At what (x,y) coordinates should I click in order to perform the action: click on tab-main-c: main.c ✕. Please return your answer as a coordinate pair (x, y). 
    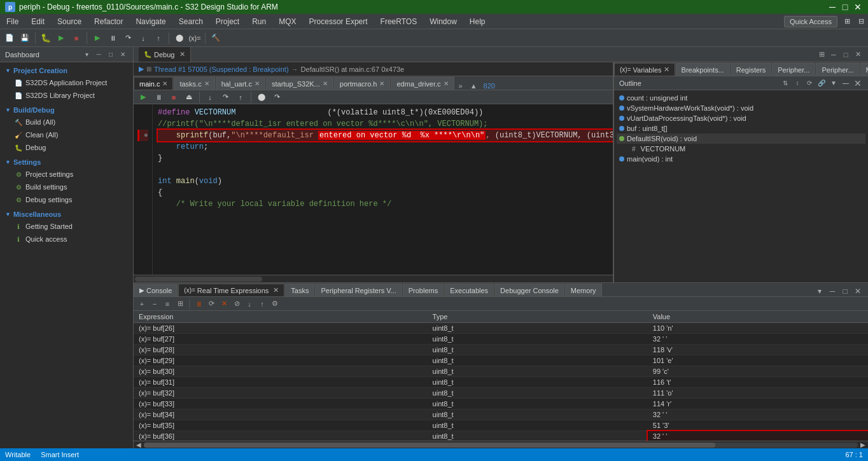
    Looking at the image, I should click on (153, 83).